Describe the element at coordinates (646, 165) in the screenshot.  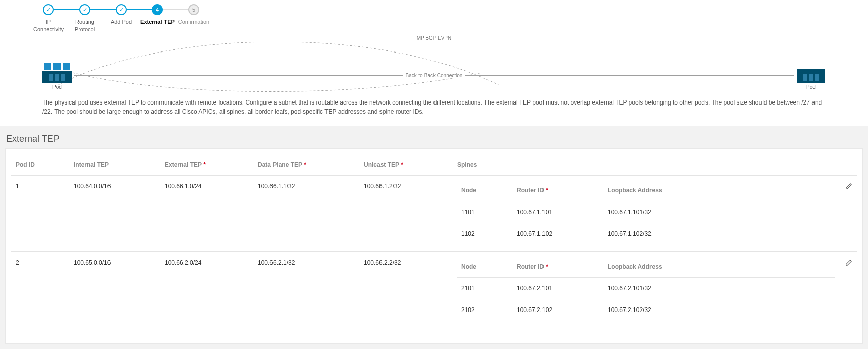
I see `col-spines: Spines` at that location.